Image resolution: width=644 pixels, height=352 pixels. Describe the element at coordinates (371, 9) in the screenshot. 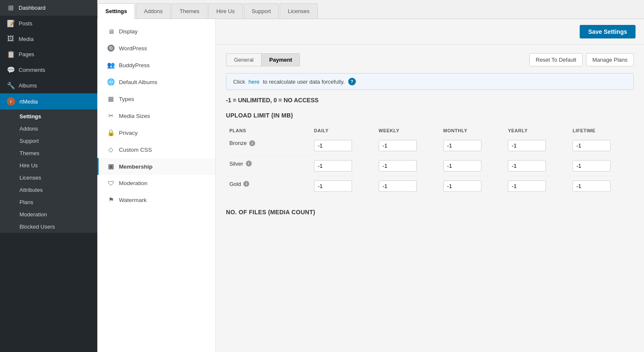

I see `tab-bar: Settings Addons Themes Hire Us Support L…` at that location.